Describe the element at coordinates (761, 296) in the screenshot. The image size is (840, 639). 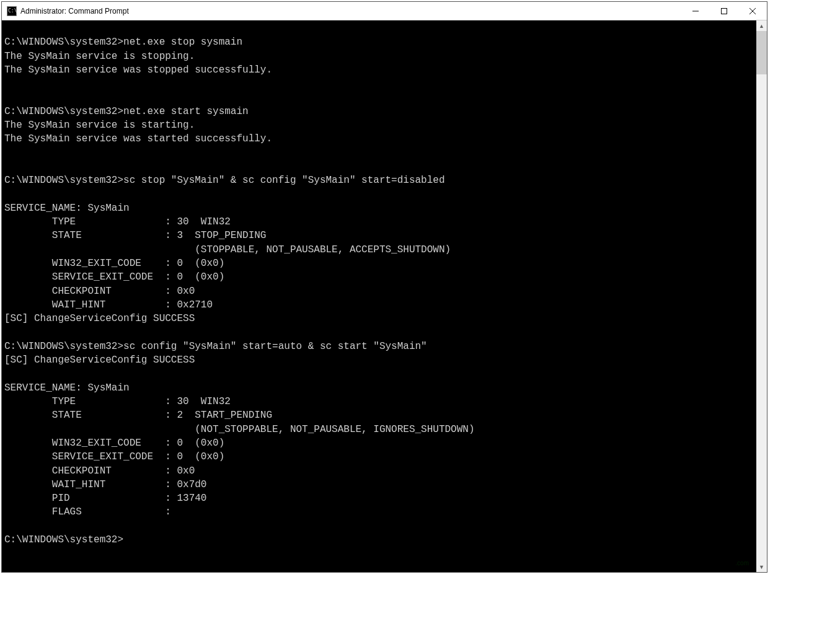
I see `vertical-scrollbar: ▲ ▼` at that location.